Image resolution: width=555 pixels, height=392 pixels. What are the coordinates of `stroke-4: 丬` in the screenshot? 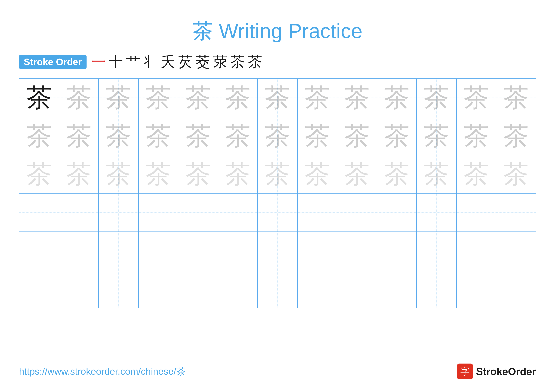 It's located at (151, 62).